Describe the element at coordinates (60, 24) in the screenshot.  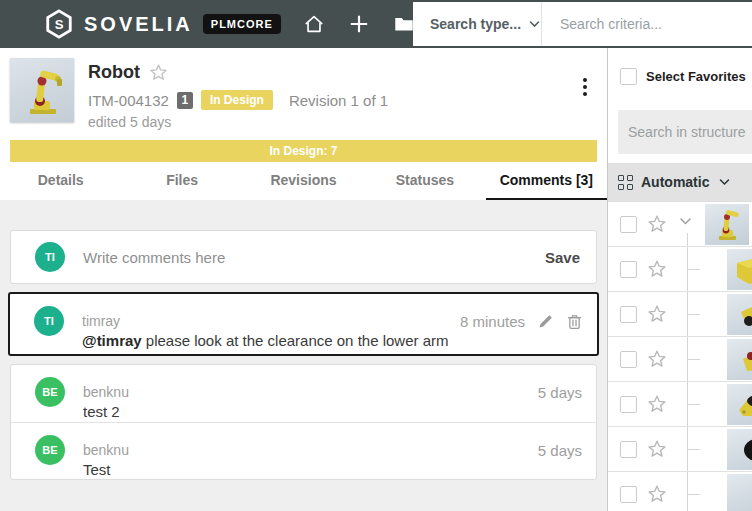
I see `svg-text: S` at that location.